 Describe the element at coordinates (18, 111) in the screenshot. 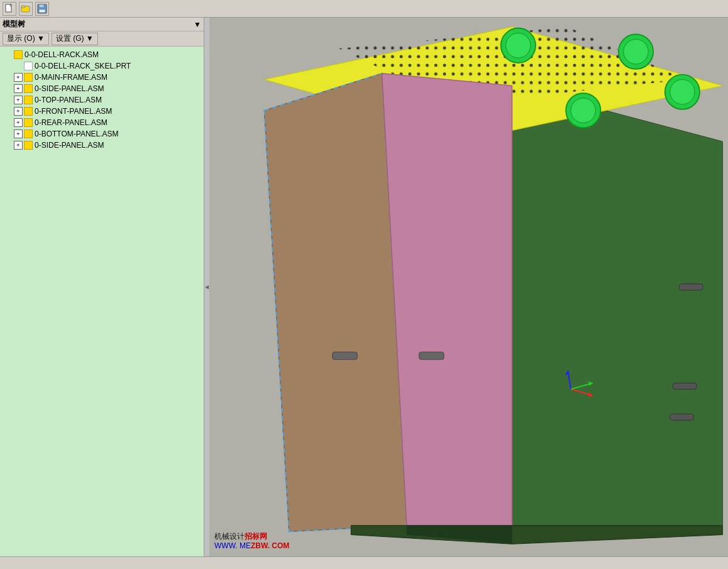

I see `tree-expand-front-panel: +` at that location.